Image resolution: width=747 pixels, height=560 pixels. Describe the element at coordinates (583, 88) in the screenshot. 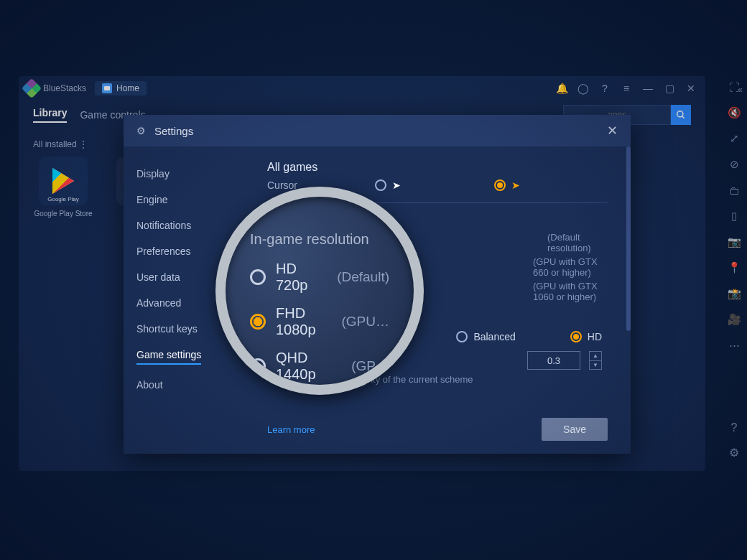

I see `account-icon: ◯` at that location.